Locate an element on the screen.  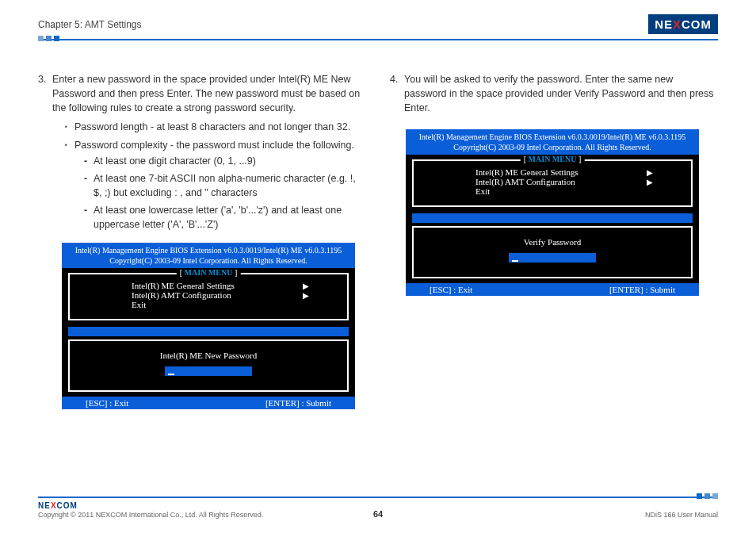
step-number: 4. is located at coordinates (397, 94).